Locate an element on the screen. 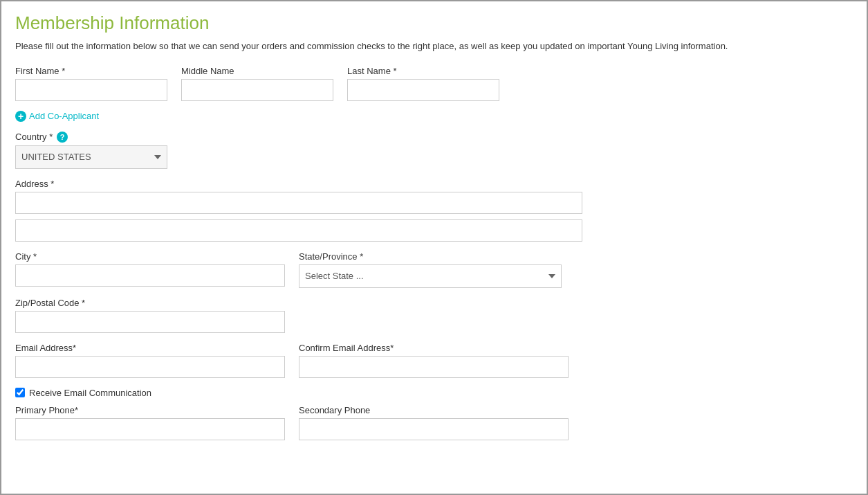  last-name-input is located at coordinates (423, 90).